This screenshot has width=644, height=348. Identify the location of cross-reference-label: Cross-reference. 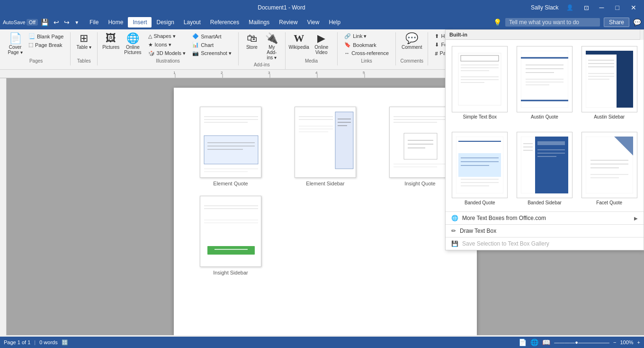
(370, 53).